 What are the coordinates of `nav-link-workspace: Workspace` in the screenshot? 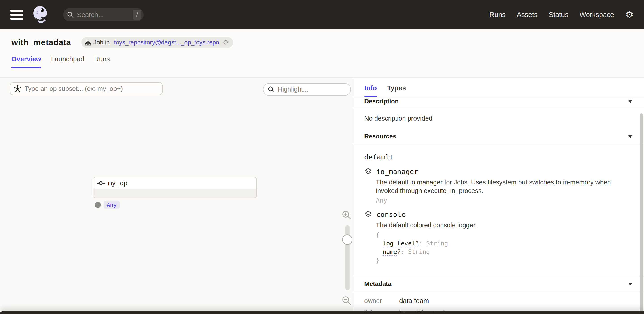 It's located at (597, 15).